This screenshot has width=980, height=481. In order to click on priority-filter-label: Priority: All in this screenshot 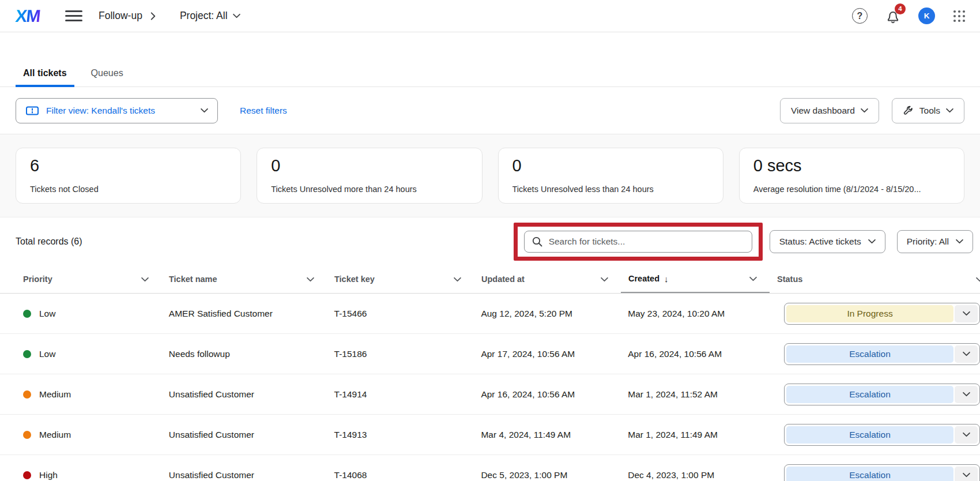, I will do `click(928, 242)`.